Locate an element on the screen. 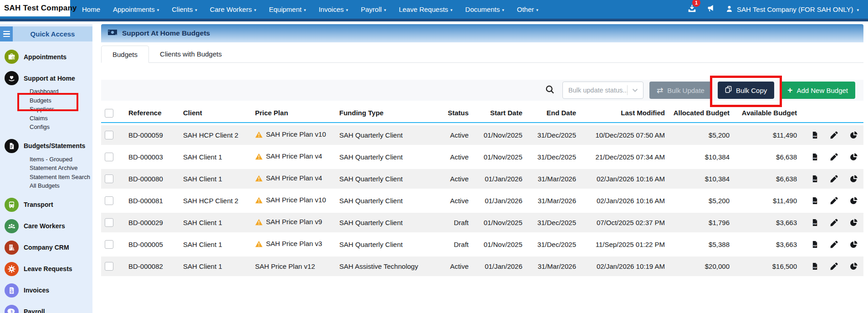 The height and width of the screenshot is (313, 868). user-label: SAH Test Company (FOR SAH ONLY) is located at coordinates (795, 9).